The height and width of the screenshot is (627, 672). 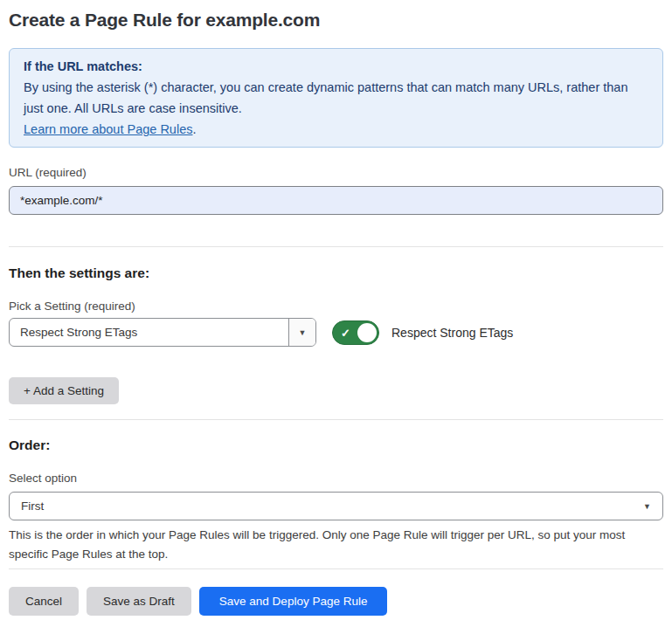 What do you see at coordinates (326, 98) in the screenshot?
I see `info-box-body-text: By using the asterisk (*) character, you…` at bounding box center [326, 98].